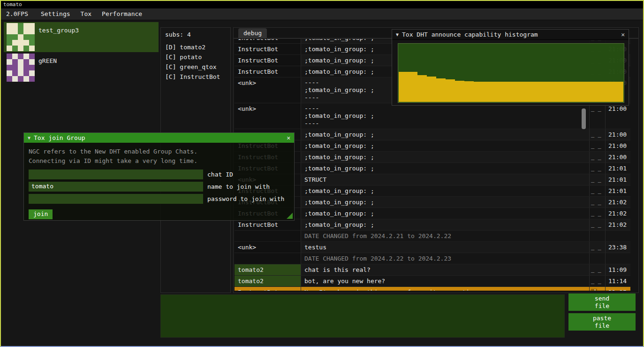 The image size is (644, 347). What do you see at coordinates (159, 152) in the screenshot?
I see `join-info-line: NGC refers to the New DHT enabled Group …` at bounding box center [159, 152].